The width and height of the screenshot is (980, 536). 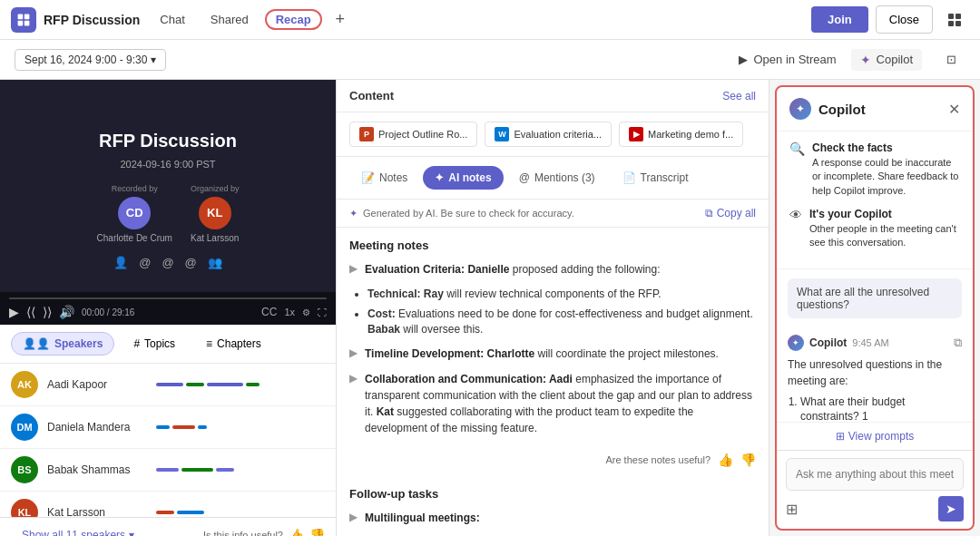 I want to click on ai-icon: ✦, so click(x=354, y=214).